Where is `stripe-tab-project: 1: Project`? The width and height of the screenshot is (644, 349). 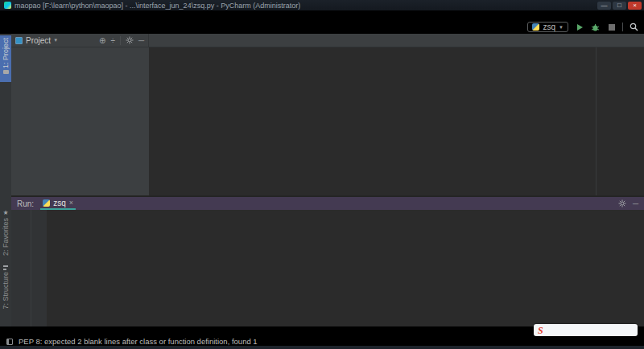
stripe-tab-project: 1: Project is located at coordinates (6, 59).